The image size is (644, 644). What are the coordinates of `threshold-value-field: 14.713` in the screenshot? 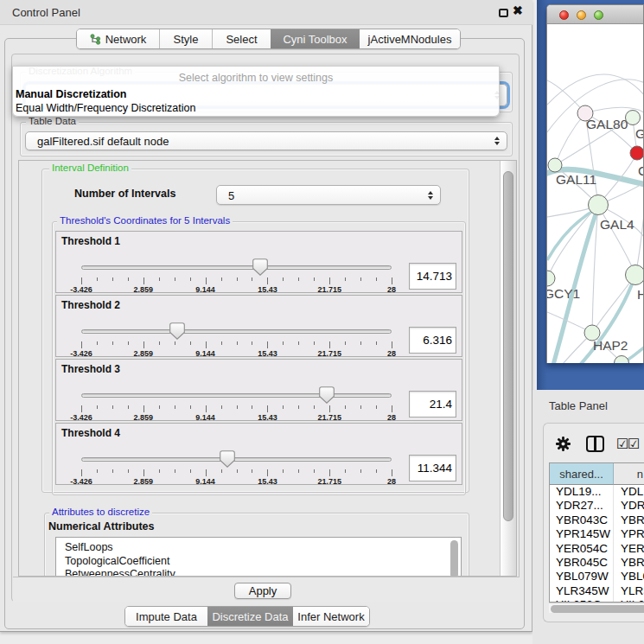 It's located at (432, 277).